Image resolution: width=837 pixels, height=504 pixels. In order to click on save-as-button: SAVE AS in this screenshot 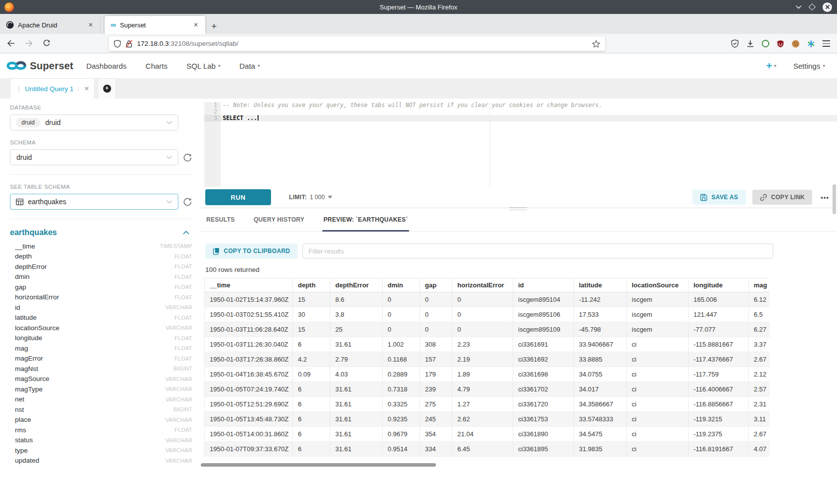, I will do `click(719, 197)`.